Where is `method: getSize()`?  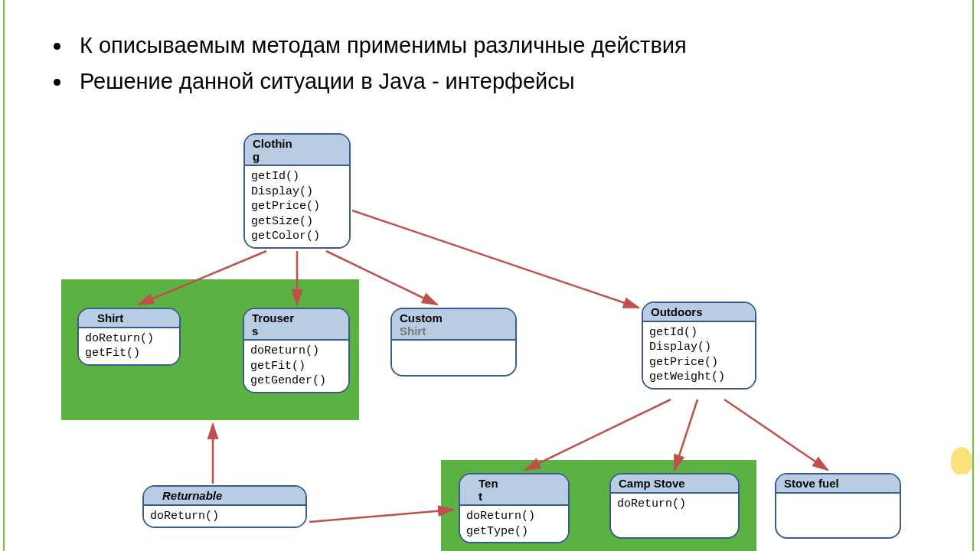
method: getSize() is located at coordinates (297, 222).